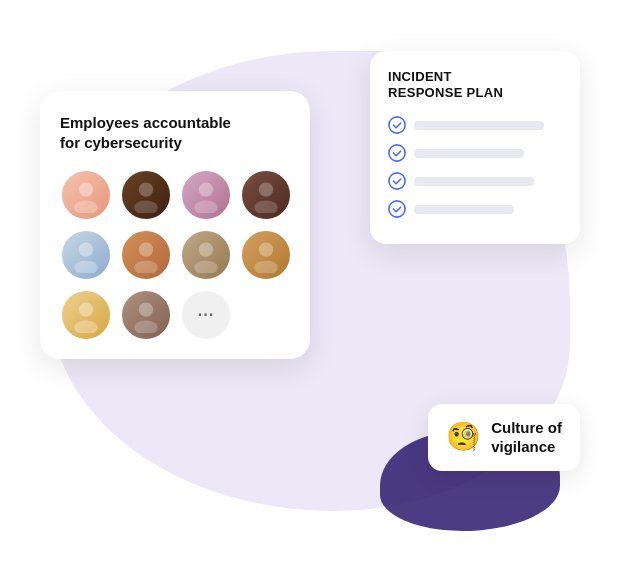 This screenshot has height=571, width=620. Describe the element at coordinates (175, 134) in the screenshot. I see `employees-card-title: Employees accountablefor cybersecurity` at that location.